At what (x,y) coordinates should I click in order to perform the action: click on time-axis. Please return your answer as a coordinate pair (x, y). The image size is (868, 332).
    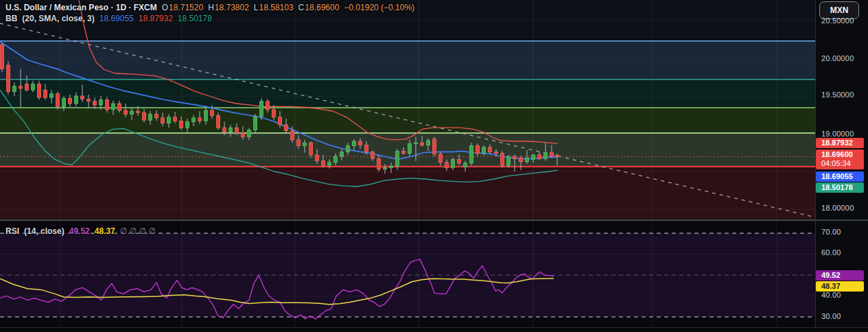
    Looking at the image, I should click on (434, 329).